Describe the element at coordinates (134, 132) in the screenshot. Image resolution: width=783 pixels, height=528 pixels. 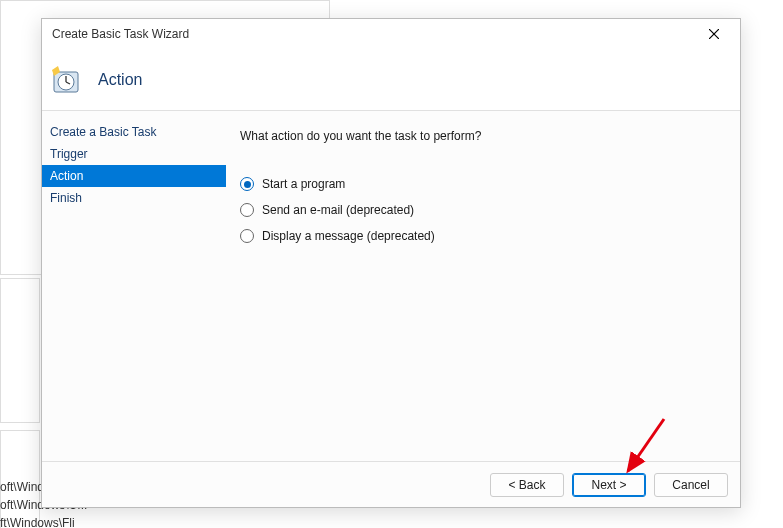
I see `sidebar-item-create-basic-task: Create a Basic Task` at that location.